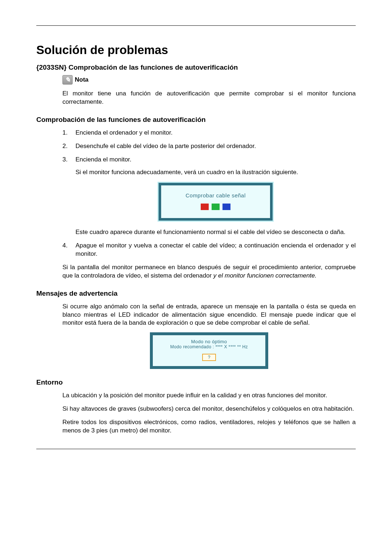 The image size is (392, 554). What do you see at coordinates (68, 80) in the screenshot?
I see `note-icon: ✎` at bounding box center [68, 80].